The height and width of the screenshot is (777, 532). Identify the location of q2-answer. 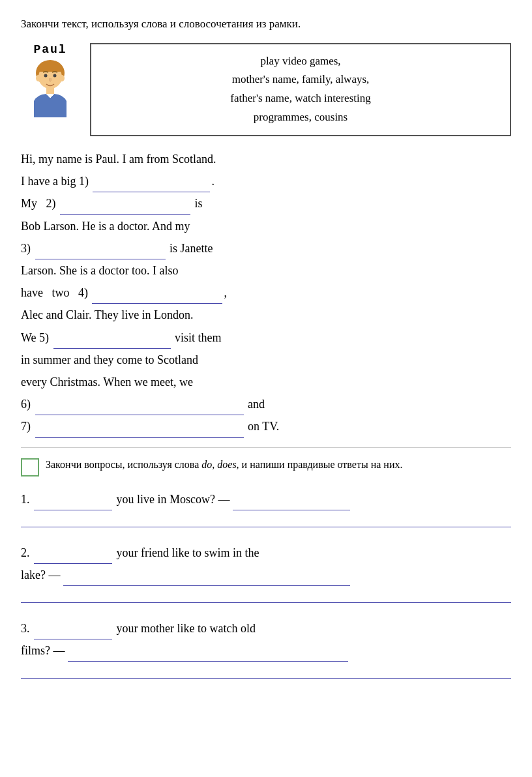
(207, 585).